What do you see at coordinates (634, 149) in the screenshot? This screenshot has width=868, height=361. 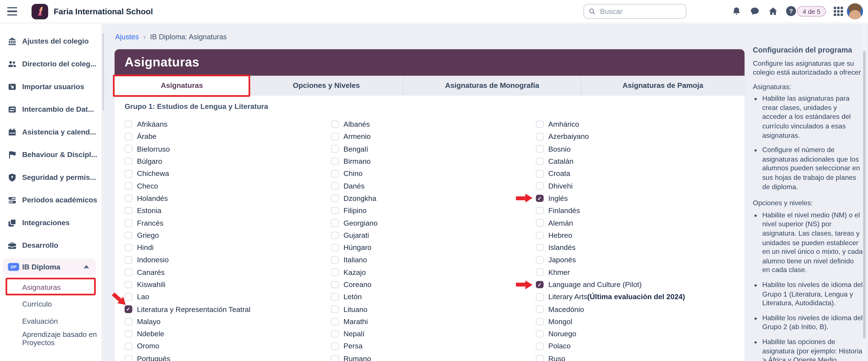 I see `subject-row-bosnio: Bosnio` at bounding box center [634, 149].